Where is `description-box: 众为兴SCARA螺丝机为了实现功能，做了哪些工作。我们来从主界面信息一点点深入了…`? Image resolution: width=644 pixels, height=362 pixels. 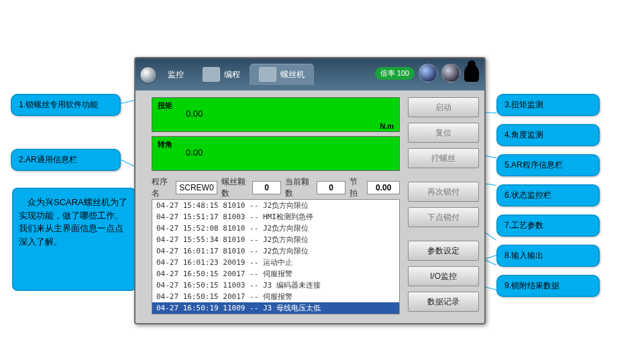
description-box: 众为兴SCARA螺丝机为了实现功能，做了哪些工作。我们来从主界面信息一点点深入了… is located at coordinates (74, 239).